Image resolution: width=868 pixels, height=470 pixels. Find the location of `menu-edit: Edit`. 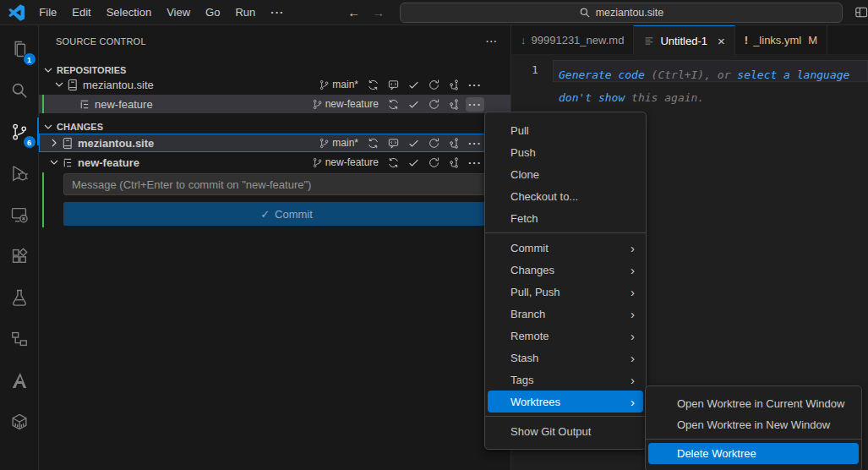

menu-edit: Edit is located at coordinates (81, 12).